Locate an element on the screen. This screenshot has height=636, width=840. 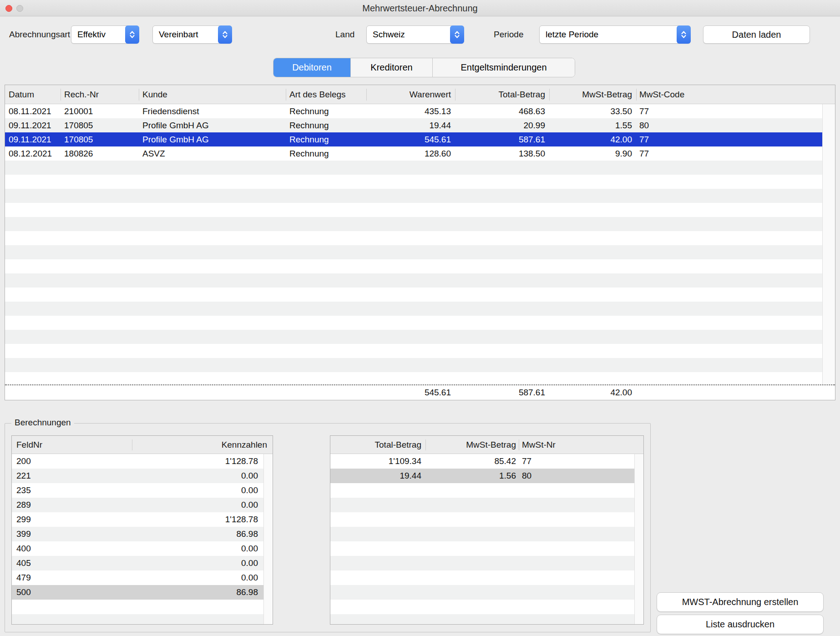
table-row: 50086.98 is located at coordinates (137, 592).